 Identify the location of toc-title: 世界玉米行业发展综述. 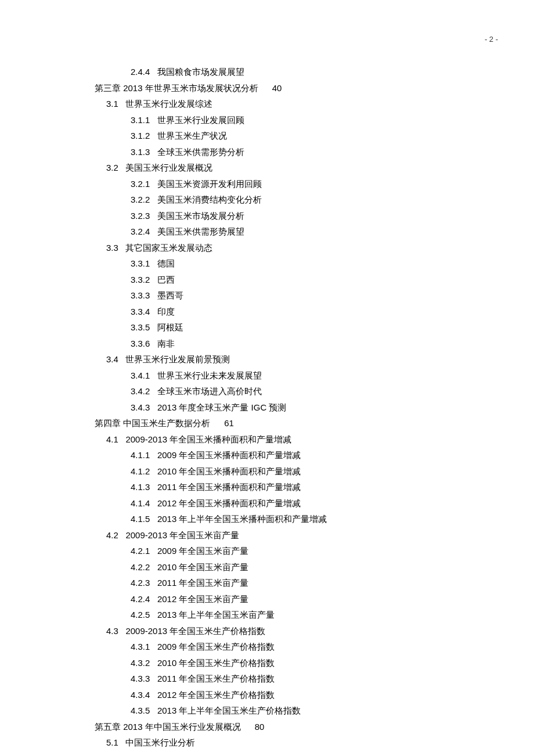
(169, 103).